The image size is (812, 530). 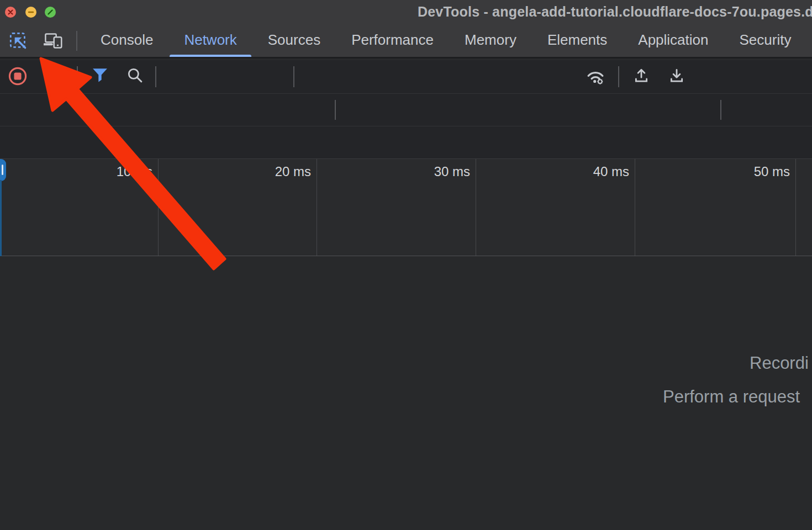 What do you see at coordinates (673, 40) in the screenshot?
I see `tab-application: Application` at bounding box center [673, 40].